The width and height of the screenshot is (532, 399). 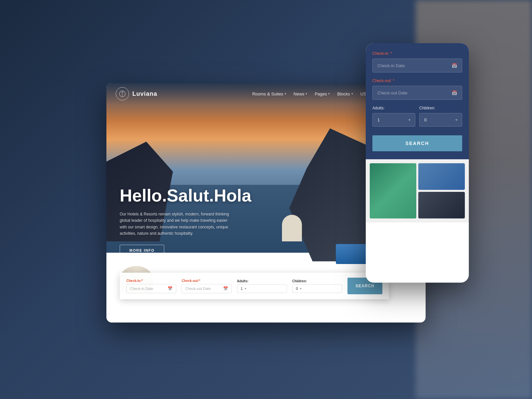 I want to click on checkout-field-group: Check-out:* Check-out Date 📅, so click(x=206, y=286).